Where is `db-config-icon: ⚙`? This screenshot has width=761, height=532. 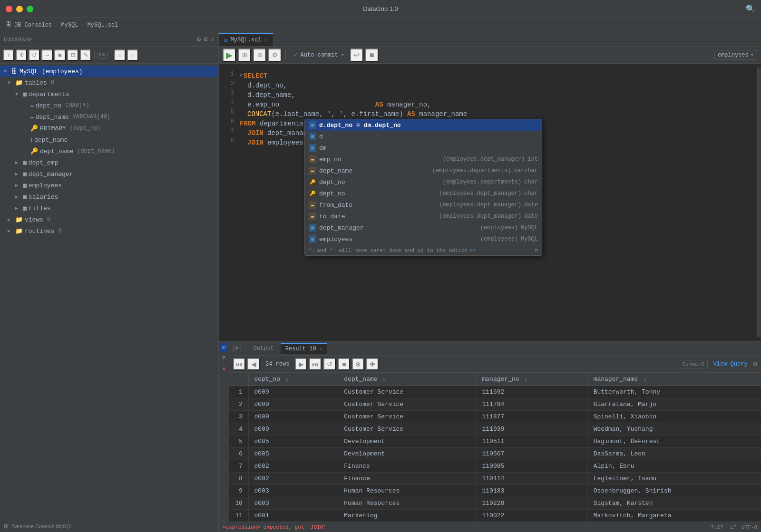
db-config-icon: ⚙ is located at coordinates (205, 39).